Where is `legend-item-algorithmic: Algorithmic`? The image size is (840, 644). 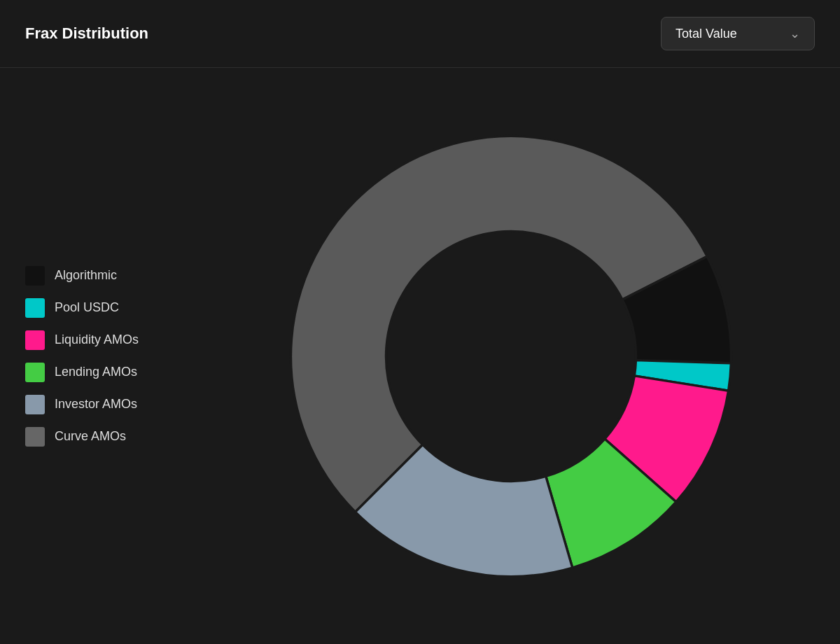
legend-item-algorithmic: Algorithmic is located at coordinates (82, 276).